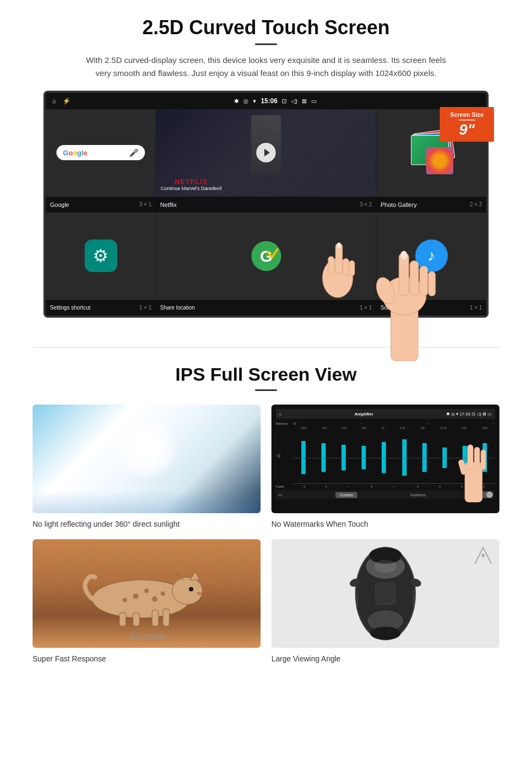  What do you see at coordinates (266, 67) in the screenshot?
I see `section1-description: With 2.5D curved-display screen, this de…` at bounding box center [266, 67].